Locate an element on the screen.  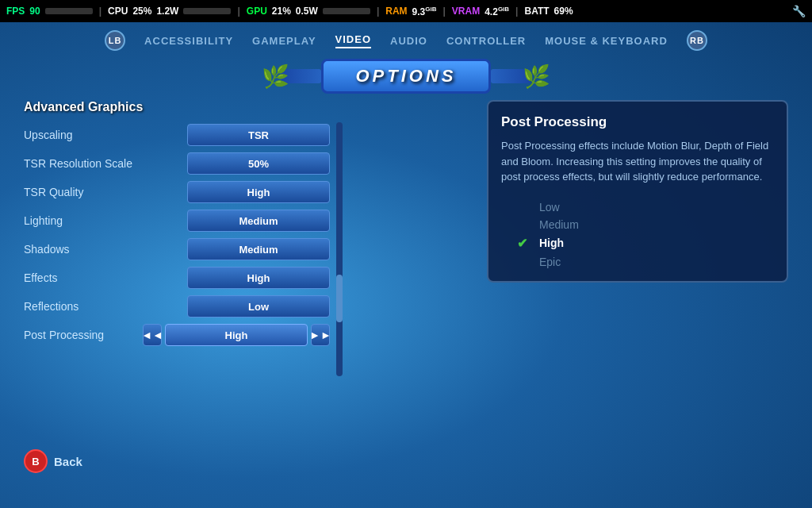
cpu-graph is located at coordinates (207, 11).